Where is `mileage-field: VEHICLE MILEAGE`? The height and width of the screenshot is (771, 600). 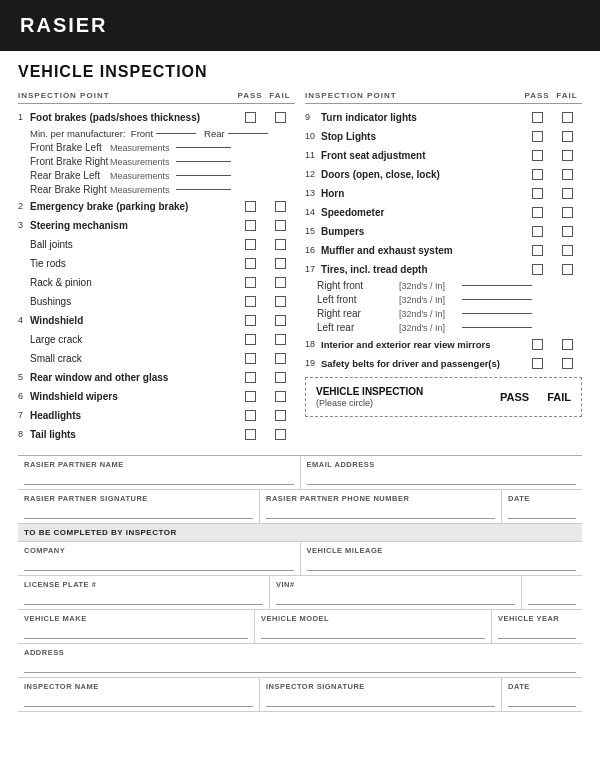 mileage-field: VEHICLE MILEAGE is located at coordinates (442, 558).